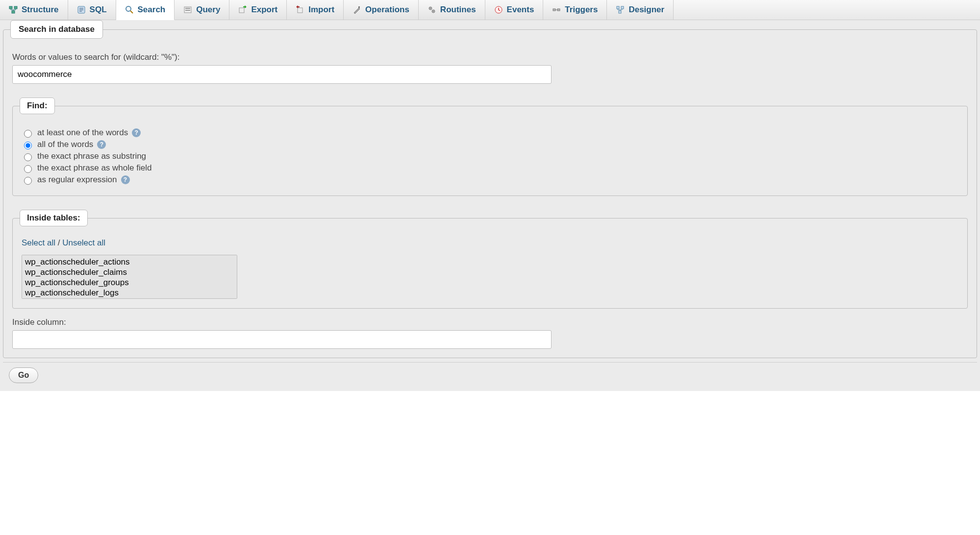  I want to click on tab-structure: Structure, so click(34, 10).